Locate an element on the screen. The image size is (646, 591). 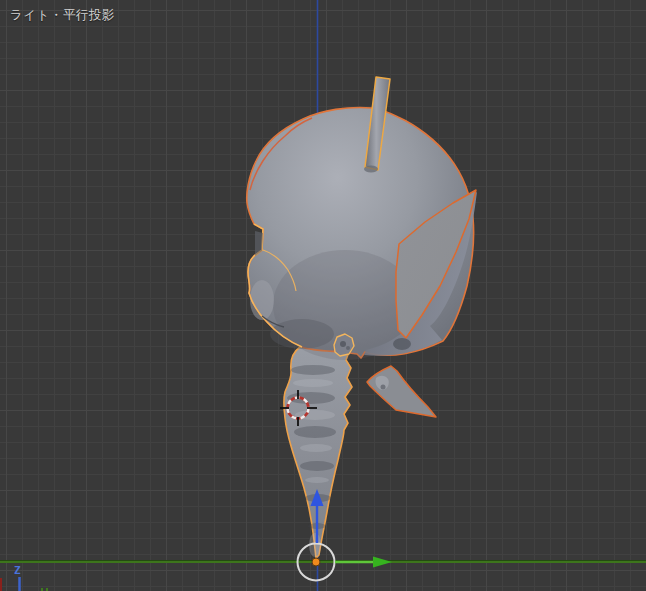
blade-root-shadow is located at coordinates (402, 344).